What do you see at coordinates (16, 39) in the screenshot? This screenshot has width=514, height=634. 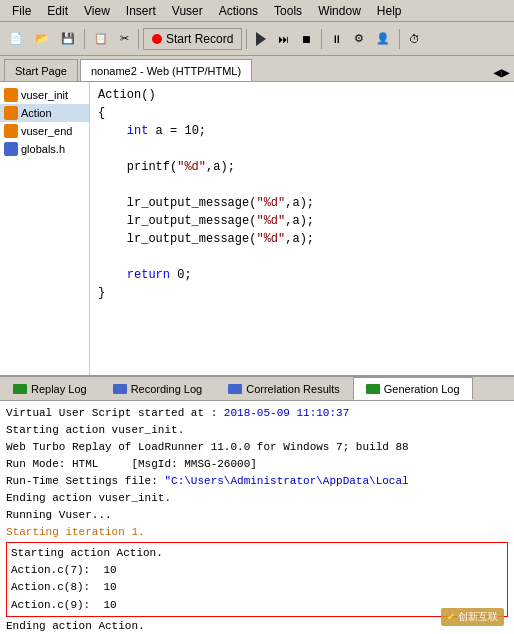 I see `new-button: 📄` at bounding box center [16, 39].